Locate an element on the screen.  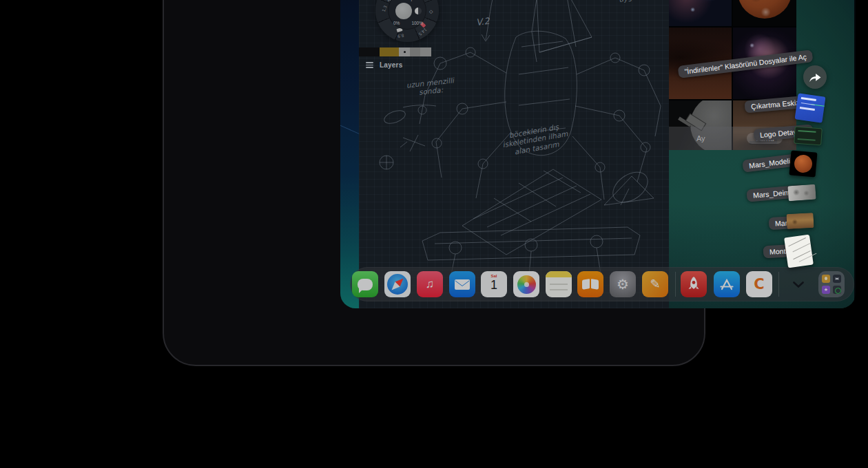
drag-thumb-montaj-sketch is located at coordinates (799, 252).